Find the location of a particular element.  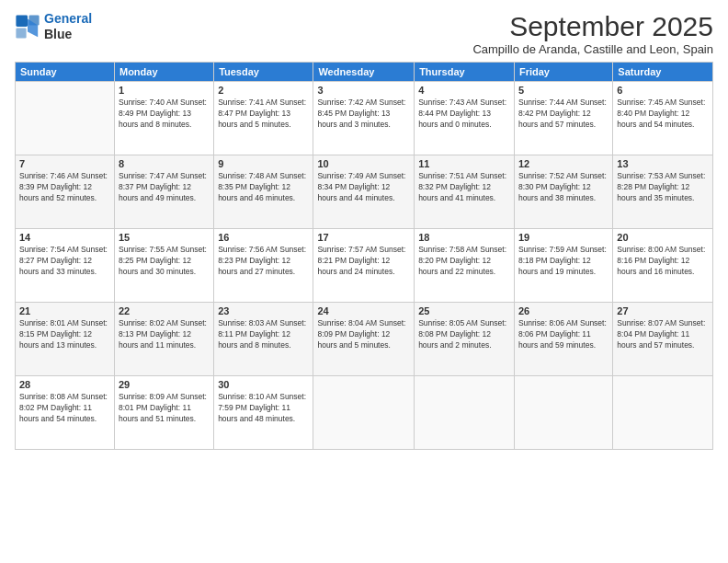

table-row: 20Sunrise: 8:00 AM Sunset: 8:16 PM Dayli… is located at coordinates (664, 266).